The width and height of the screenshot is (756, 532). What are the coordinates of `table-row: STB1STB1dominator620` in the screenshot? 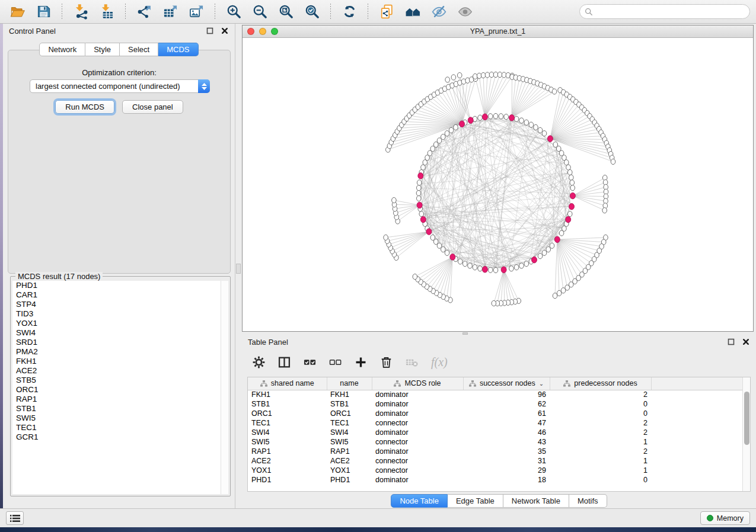 It's located at (496, 404).